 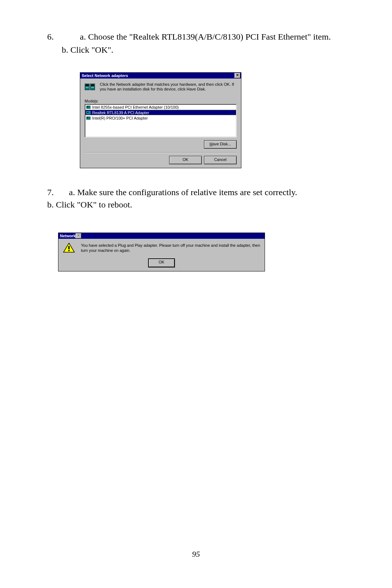 I want to click on select-network-adapters-dialog: Select Network adapters ✕, so click(x=160, y=120).